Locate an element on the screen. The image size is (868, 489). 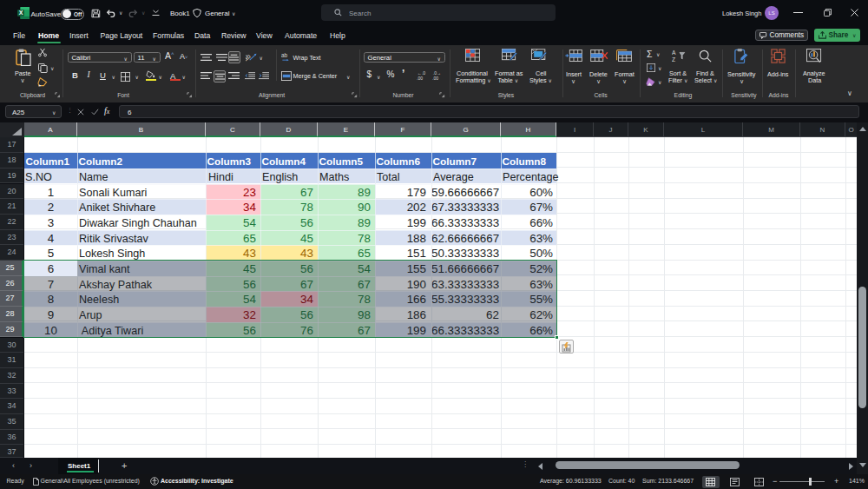
svg-text: X is located at coordinates (21, 12).